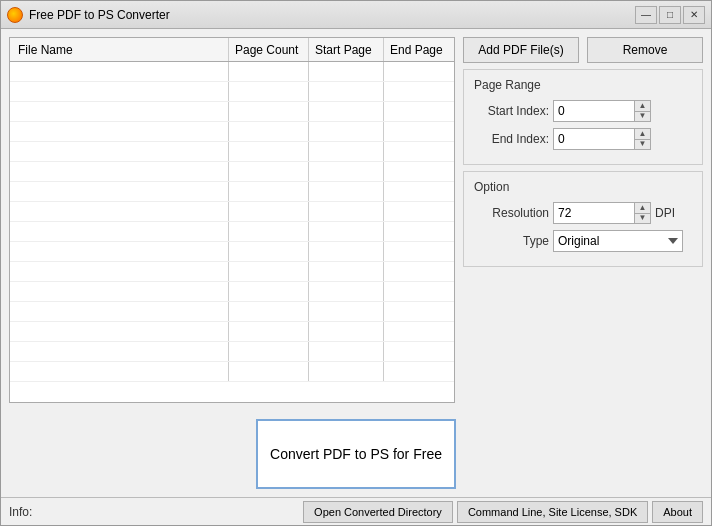 Image resolution: width=712 pixels, height=526 pixels. Describe the element at coordinates (232, 50) in the screenshot. I see `table-header: File Name Page Count Start Page End Page` at that location.